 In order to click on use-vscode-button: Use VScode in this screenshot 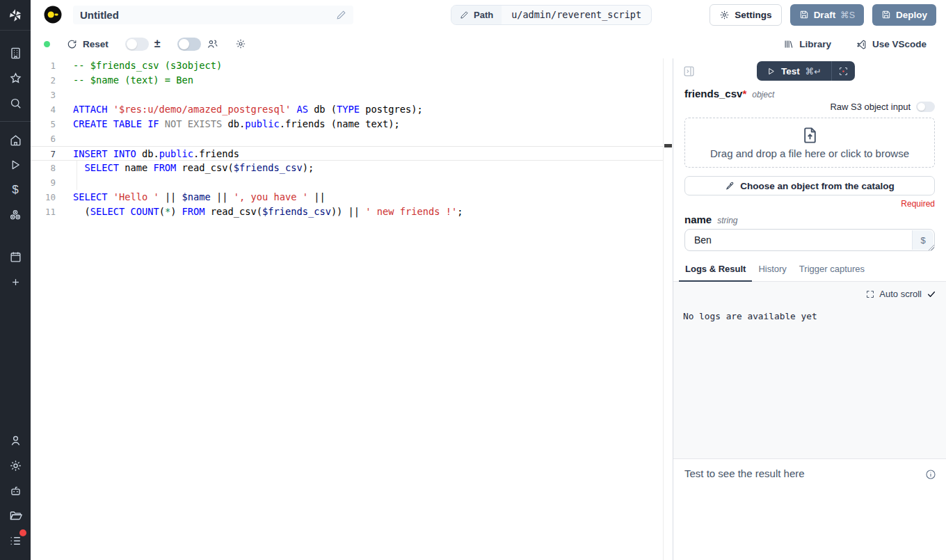, I will do `click(892, 45)`.